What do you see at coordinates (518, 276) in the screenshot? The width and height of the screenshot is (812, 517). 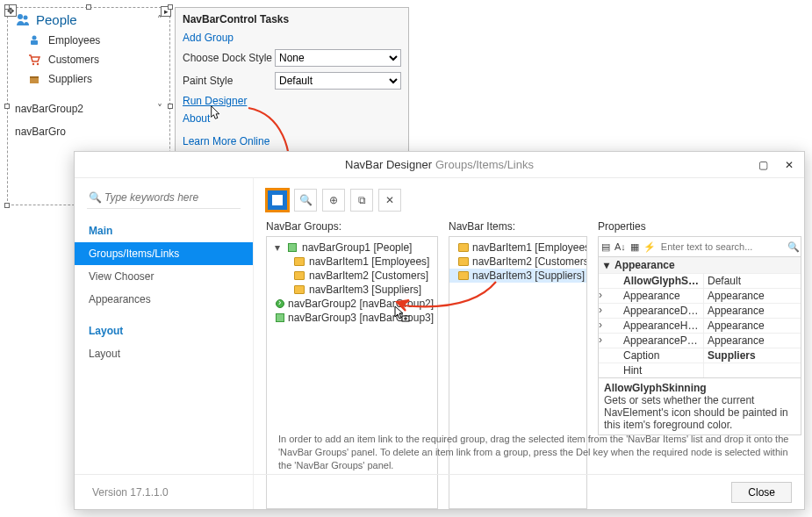 I see `list-item-selected: navBarItem3 [Suppliers]` at bounding box center [518, 276].